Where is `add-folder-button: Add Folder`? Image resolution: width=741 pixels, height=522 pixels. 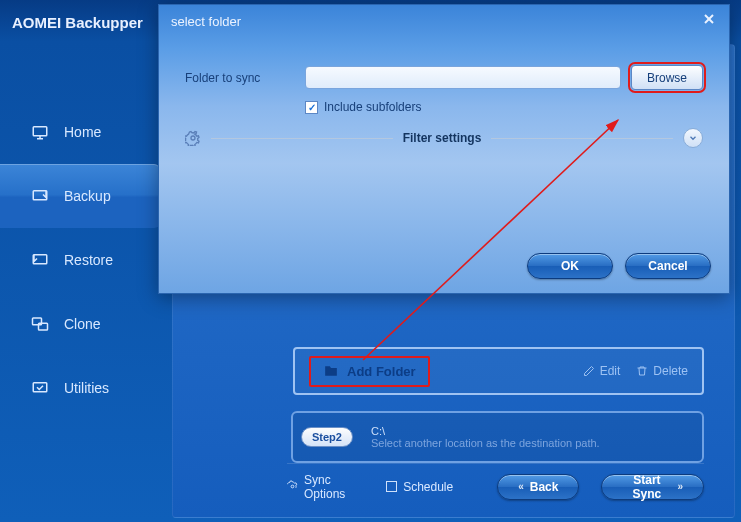 add-folder-button: Add Folder is located at coordinates (370, 372).